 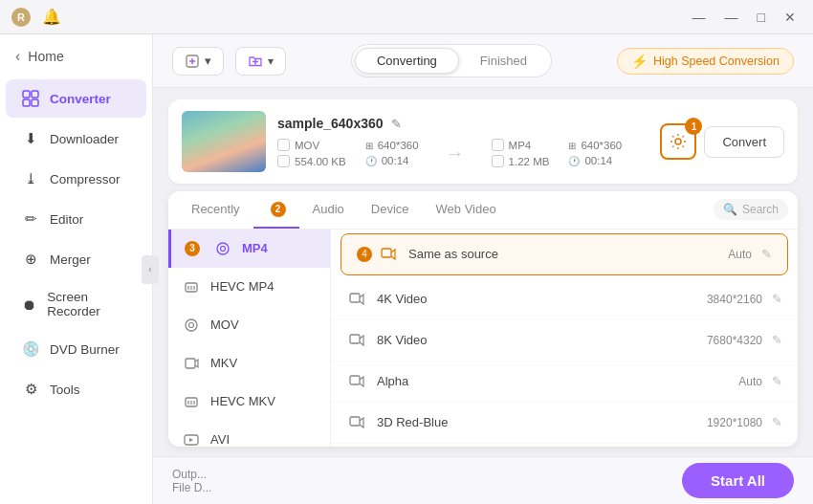 What do you see at coordinates (31, 139) in the screenshot?
I see `downloader-icon: ⬇` at bounding box center [31, 139].